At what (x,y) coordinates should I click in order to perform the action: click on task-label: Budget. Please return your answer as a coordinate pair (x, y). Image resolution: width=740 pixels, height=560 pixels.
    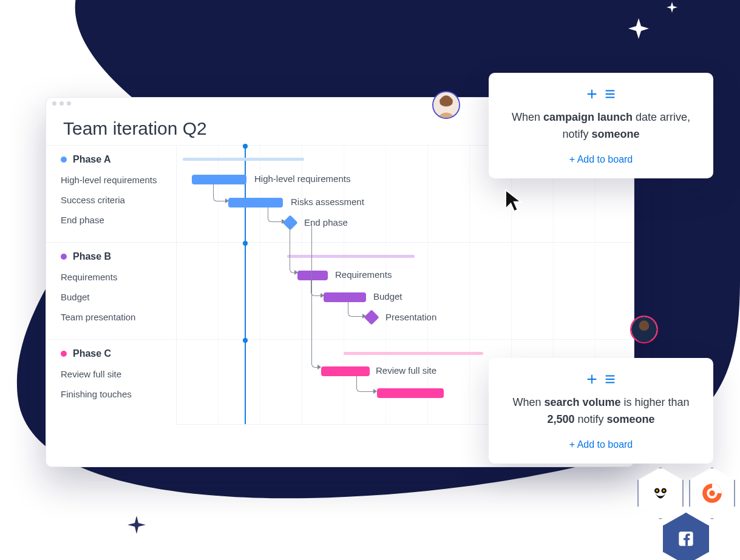
    Looking at the image, I should click on (111, 297).